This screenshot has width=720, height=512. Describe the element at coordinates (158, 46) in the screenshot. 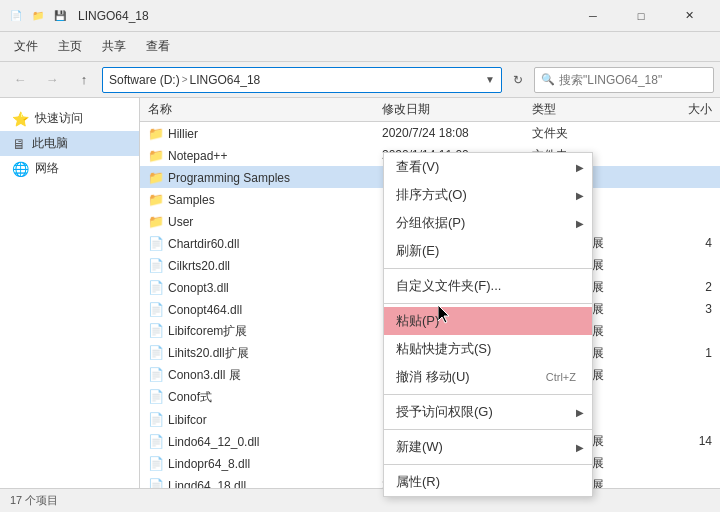

I see `menu-view: 查看` at that location.